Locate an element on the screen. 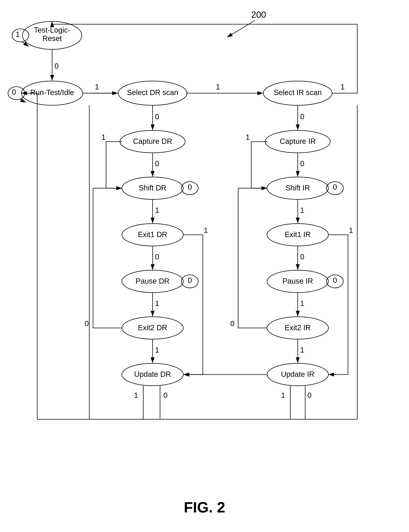  svg-text: Test-Logic- is located at coordinates (52, 30).